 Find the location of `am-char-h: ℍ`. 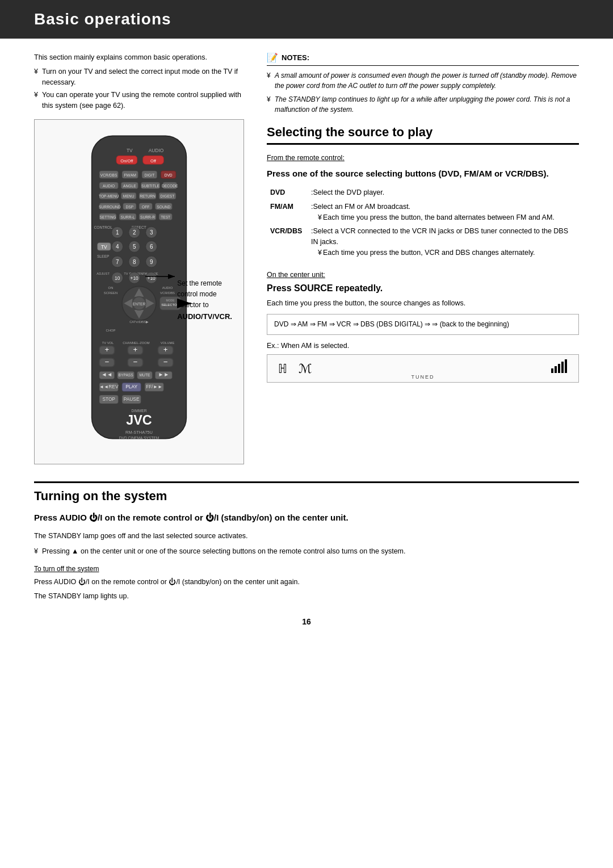

am-char-h: ℍ is located at coordinates (283, 369).